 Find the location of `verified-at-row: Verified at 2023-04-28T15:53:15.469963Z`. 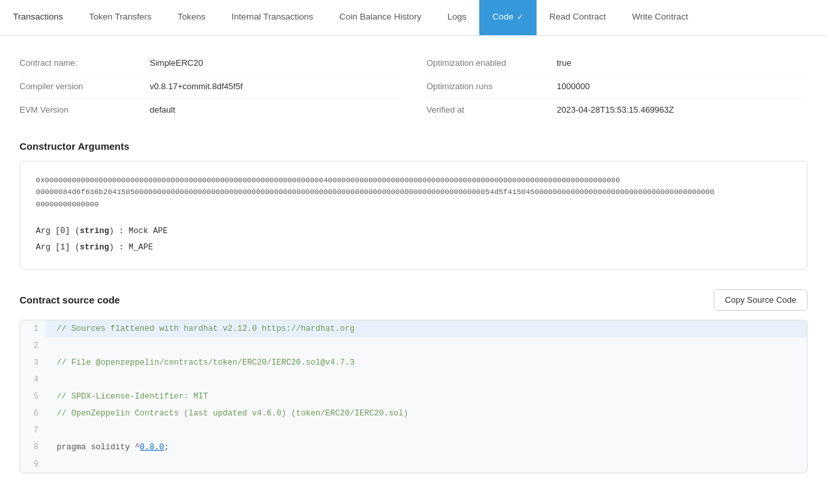

verified-at-row: Verified at 2023-04-28T15:53:15.469963Z is located at coordinates (617, 109).